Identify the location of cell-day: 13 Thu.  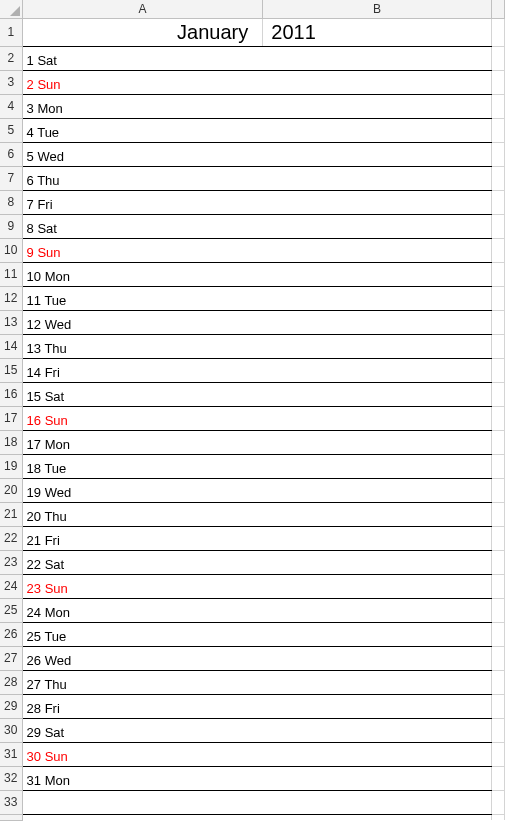
(142, 346).